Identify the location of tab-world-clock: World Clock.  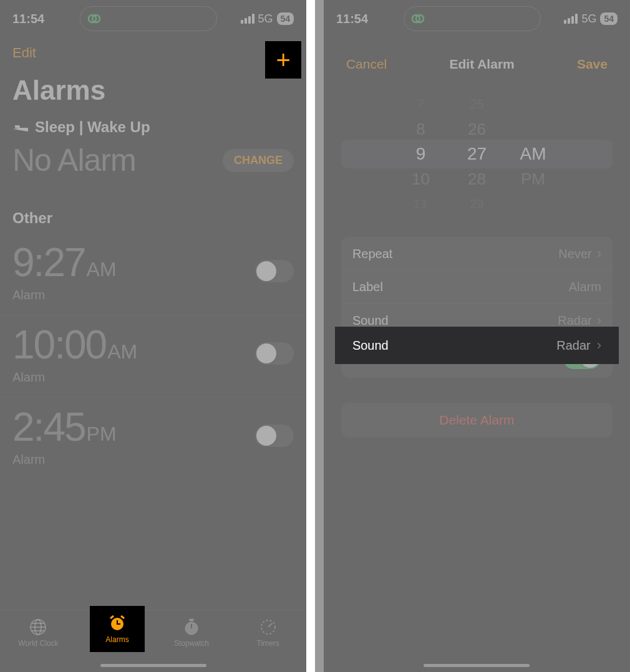
(38, 633).